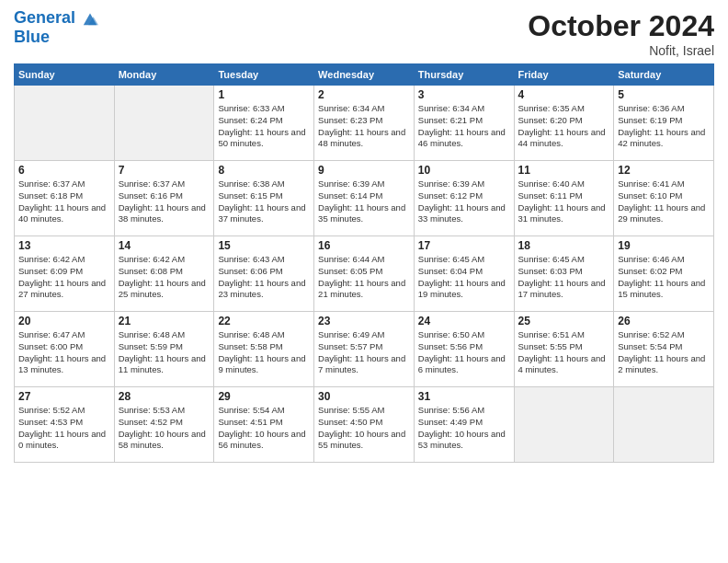 Image resolution: width=728 pixels, height=563 pixels. Describe the element at coordinates (164, 75) in the screenshot. I see `weekday-header: Monday` at that location.